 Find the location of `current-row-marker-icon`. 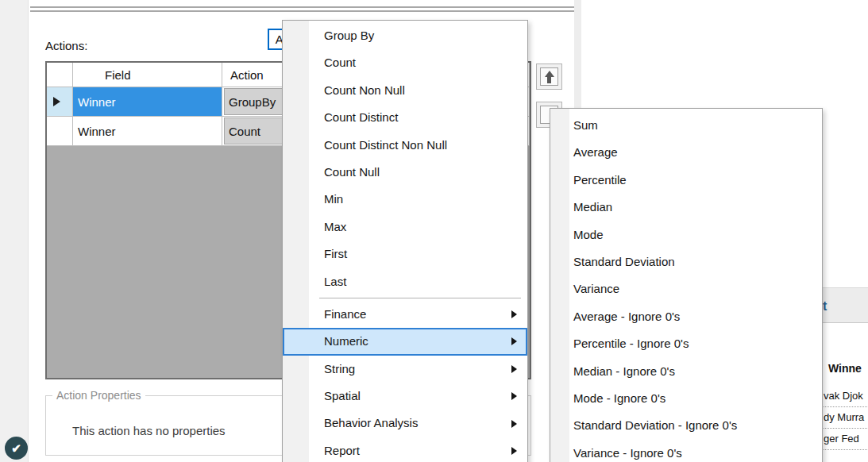

current-row-marker-icon is located at coordinates (57, 102).